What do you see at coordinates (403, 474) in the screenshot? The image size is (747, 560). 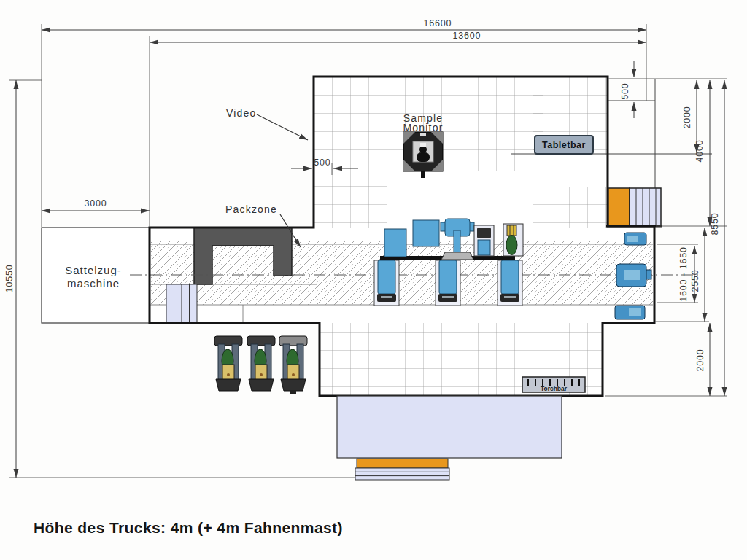 I see `front-stairs` at bounding box center [403, 474].